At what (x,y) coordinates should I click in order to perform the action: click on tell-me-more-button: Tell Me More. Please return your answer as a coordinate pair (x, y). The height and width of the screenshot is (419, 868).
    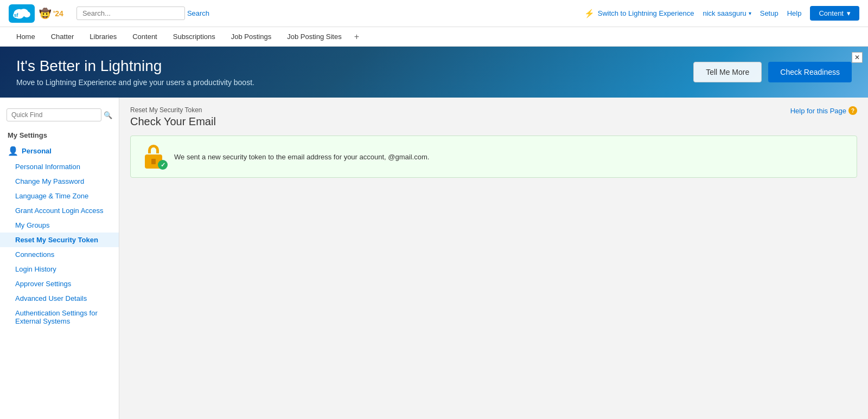
    Looking at the image, I should click on (727, 72).